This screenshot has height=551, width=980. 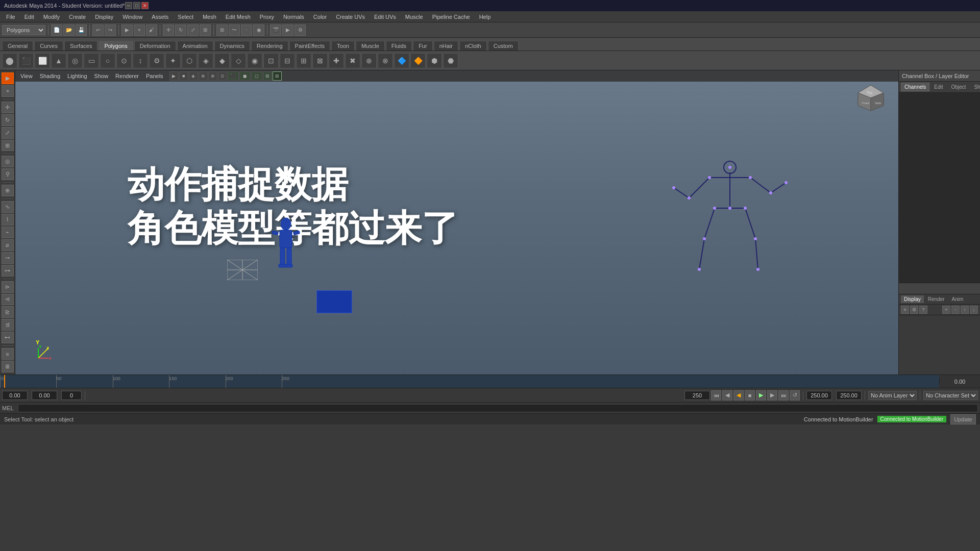 I want to click on menu-muscle: Muscle, so click(x=414, y=17).